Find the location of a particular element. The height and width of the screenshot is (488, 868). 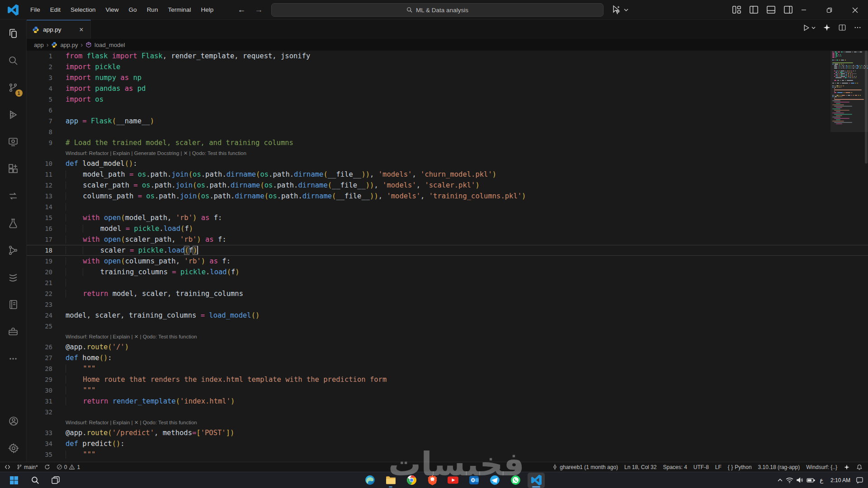

code-line-32: 32 is located at coordinates (448, 412).